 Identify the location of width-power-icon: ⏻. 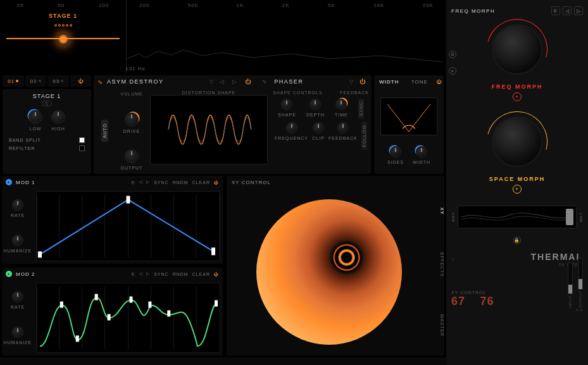
(439, 82).